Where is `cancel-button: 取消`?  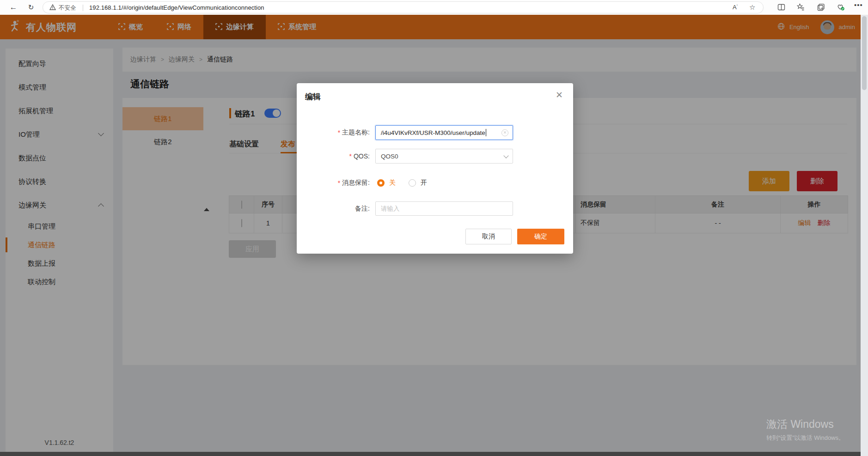
cancel-button: 取消 is located at coordinates (489, 237).